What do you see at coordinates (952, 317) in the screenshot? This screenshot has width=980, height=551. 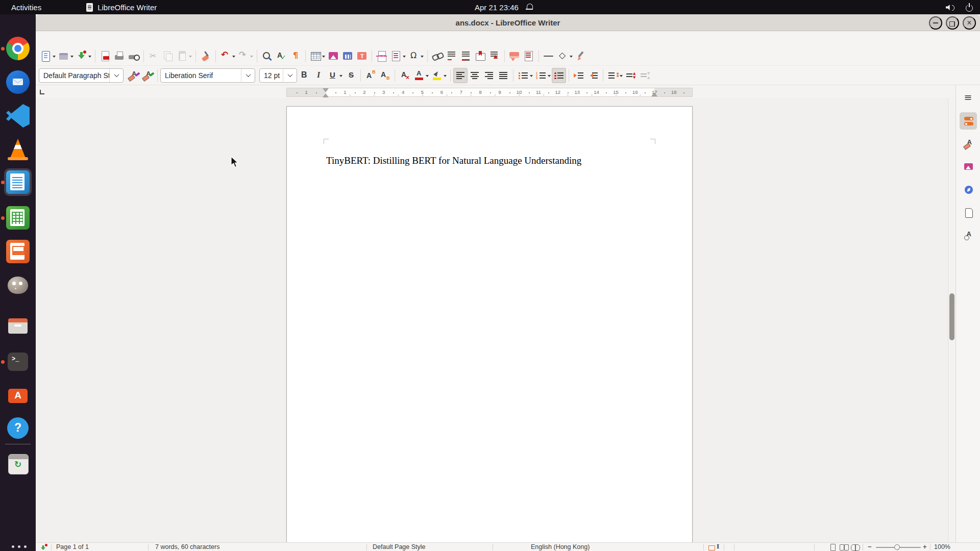 I see `scrollbar-thumb` at bounding box center [952, 317].